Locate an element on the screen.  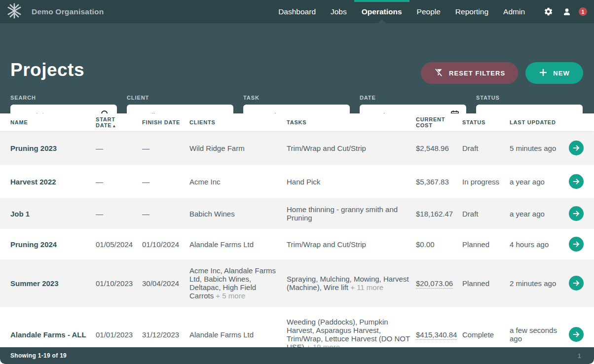
logo-snowflake-icon is located at coordinates (14, 12).